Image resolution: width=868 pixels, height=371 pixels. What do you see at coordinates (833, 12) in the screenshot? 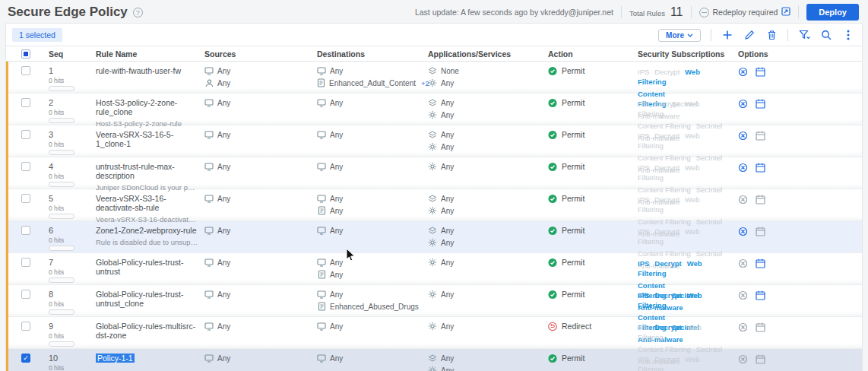
I see `deploy-button: Deploy` at bounding box center [833, 12].